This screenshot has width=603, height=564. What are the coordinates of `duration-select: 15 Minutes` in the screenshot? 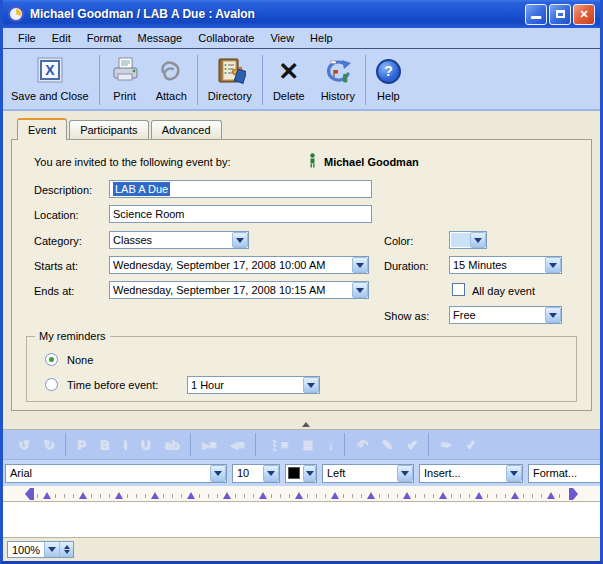 It's located at (506, 265).